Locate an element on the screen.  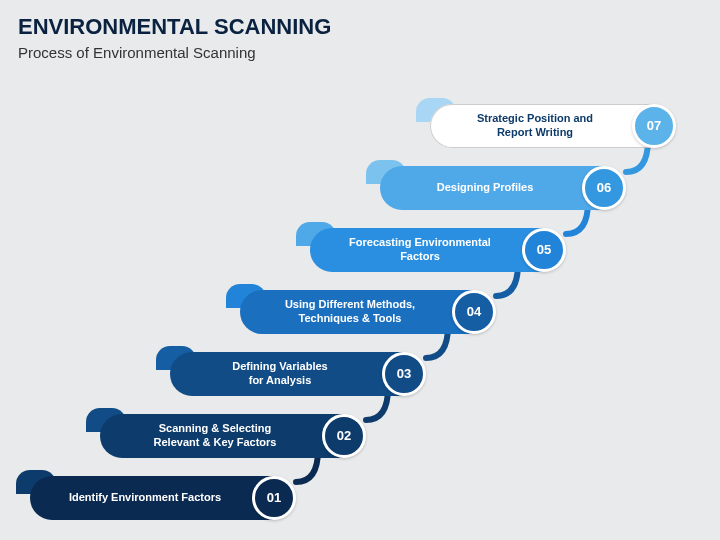
page-subtitle: Process of Environmental Scanning is located at coordinates (137, 52).